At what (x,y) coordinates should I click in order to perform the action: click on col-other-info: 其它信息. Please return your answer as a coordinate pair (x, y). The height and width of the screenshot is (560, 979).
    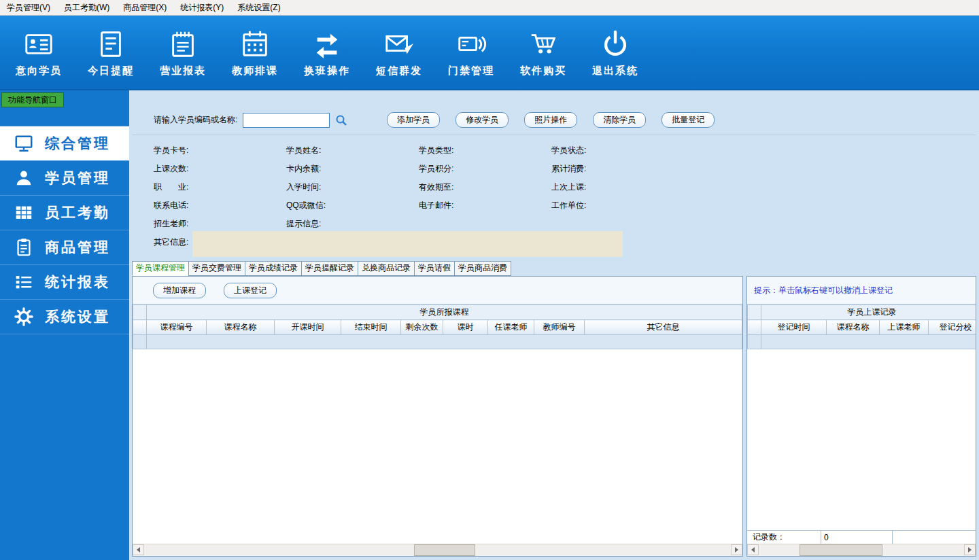
    Looking at the image, I should click on (664, 328).